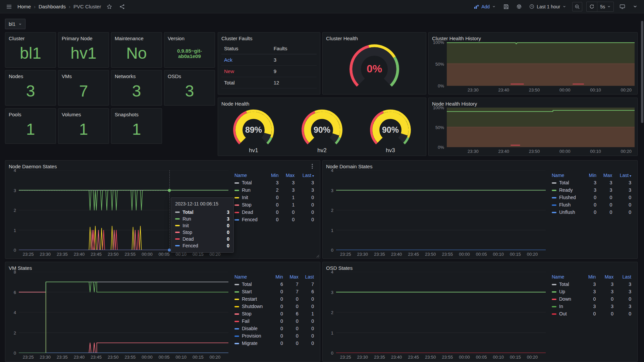  Describe the element at coordinates (625, 284) in the screenshot. I see `legend-last-value: 3` at that location.